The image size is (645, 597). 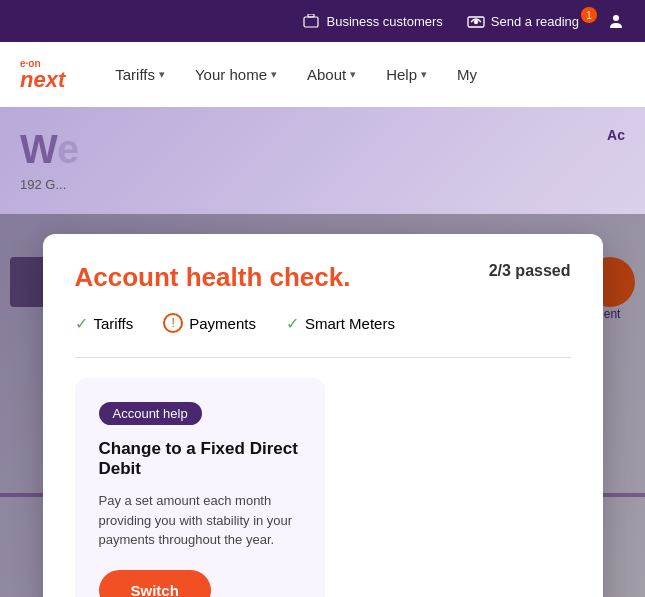 What do you see at coordinates (200, 459) in the screenshot?
I see `card-title: Change to a Fixed Direct Debit` at bounding box center [200, 459].